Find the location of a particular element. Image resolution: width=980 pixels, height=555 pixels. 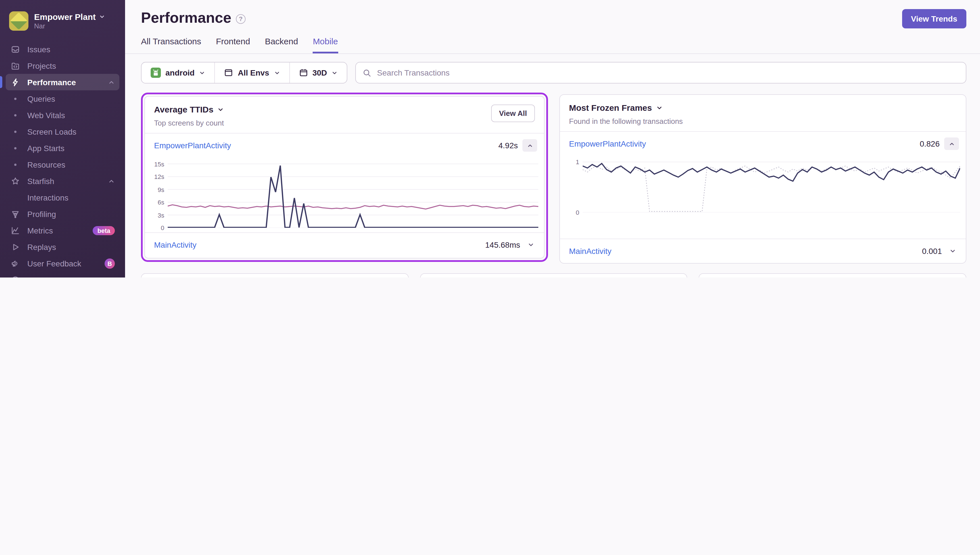

sidebar-item-label: Queries is located at coordinates (71, 98).